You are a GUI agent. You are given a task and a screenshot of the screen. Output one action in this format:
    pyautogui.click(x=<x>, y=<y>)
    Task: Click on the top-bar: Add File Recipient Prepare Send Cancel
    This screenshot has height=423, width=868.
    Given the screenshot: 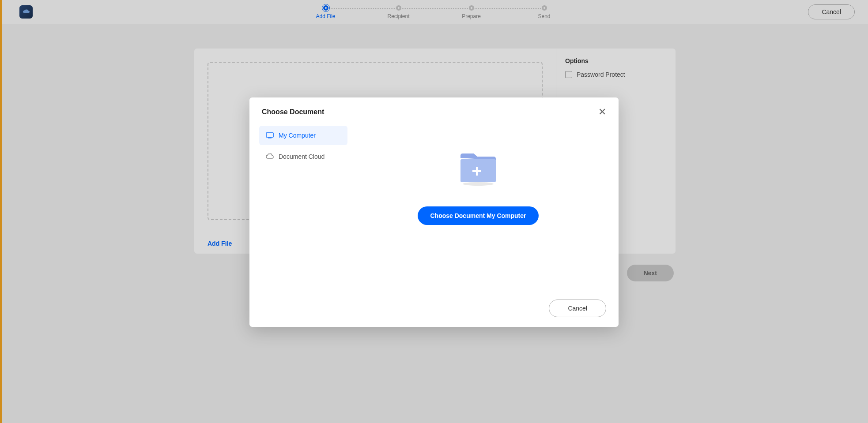 What is the action you would take?
    pyautogui.click(x=435, y=12)
    